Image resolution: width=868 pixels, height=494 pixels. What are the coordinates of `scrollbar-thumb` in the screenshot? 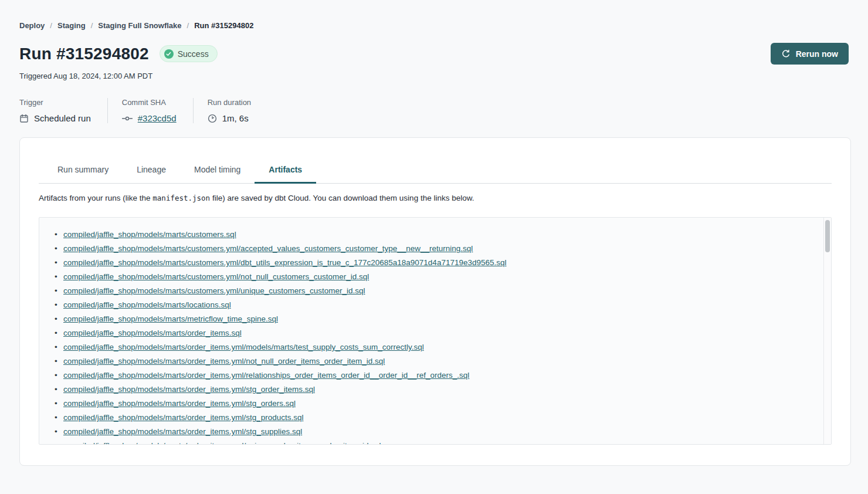 It's located at (828, 236).